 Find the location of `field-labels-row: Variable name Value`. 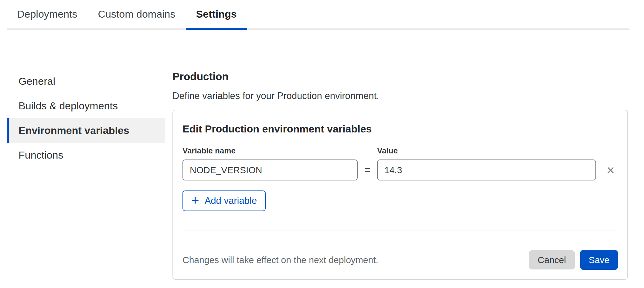

field-labels-row: Variable name Value is located at coordinates (400, 151).